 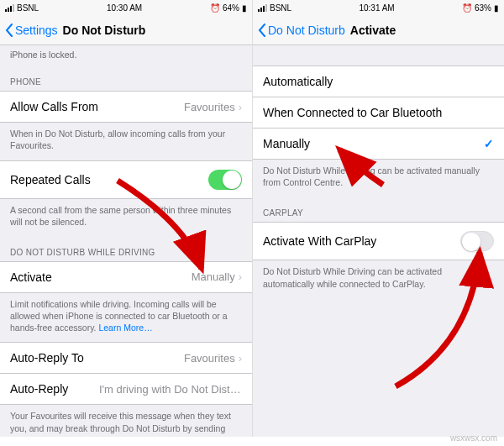 I want to click on row-repeated-calls: Repeated Calls, so click(x=126, y=180).